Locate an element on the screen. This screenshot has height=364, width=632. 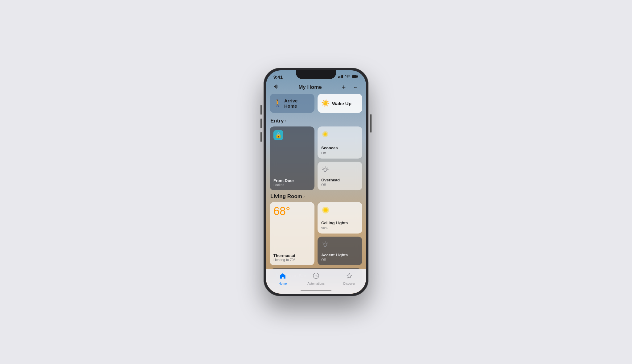
living-room-section-header: Living Room › is located at coordinates (316, 196).